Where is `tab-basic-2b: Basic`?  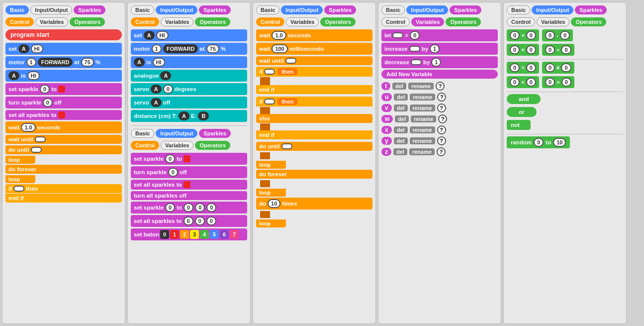
tab-basic-2b: Basic is located at coordinates (142, 133).